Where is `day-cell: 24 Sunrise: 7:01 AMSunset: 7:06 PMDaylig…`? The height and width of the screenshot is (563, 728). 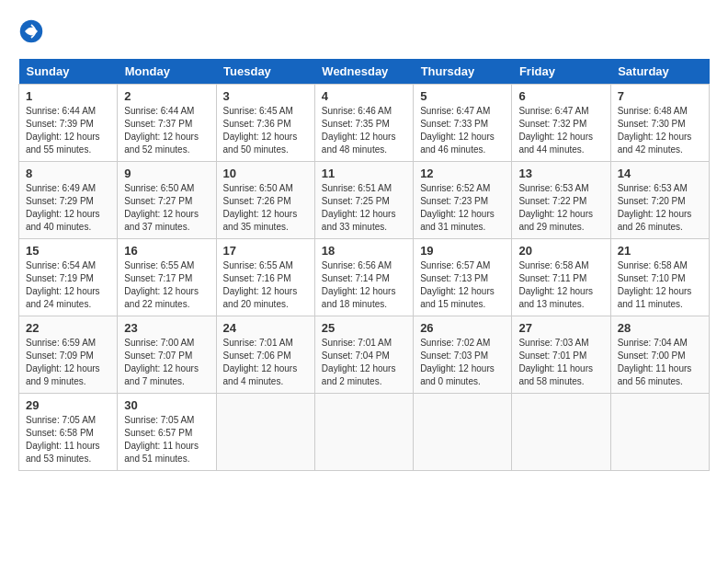
day-cell: 24 Sunrise: 7:01 AMSunset: 7:06 PMDaylig… is located at coordinates (265, 355).